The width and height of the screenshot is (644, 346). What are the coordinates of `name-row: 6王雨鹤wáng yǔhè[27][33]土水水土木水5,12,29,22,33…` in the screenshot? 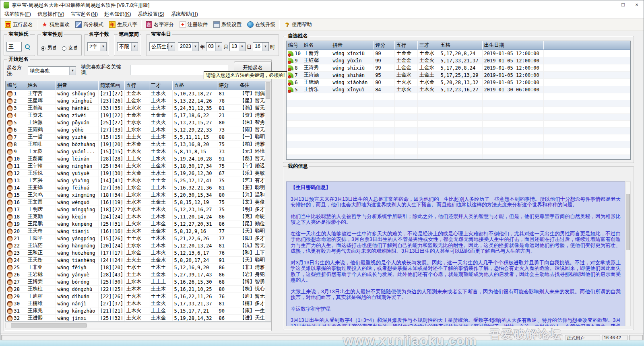 It's located at (135, 130).